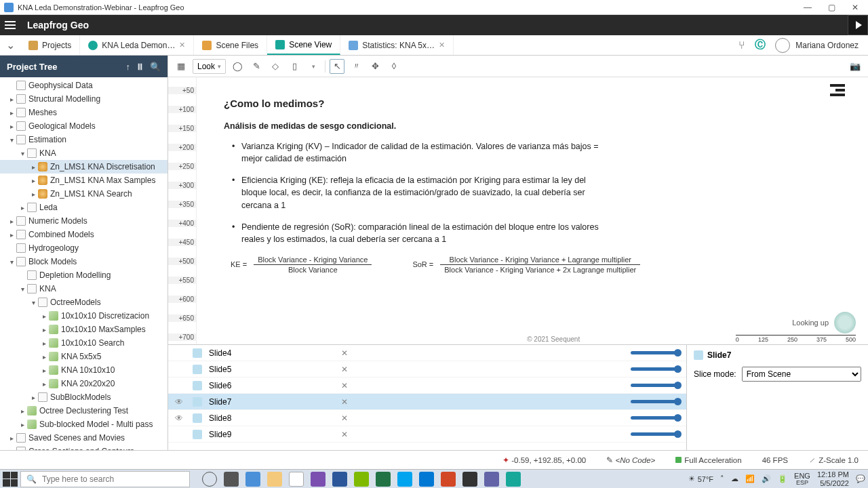 The height and width of the screenshot is (488, 868). Describe the element at coordinates (84, 85) in the screenshot. I see `tree-item-geophysical: ▸Geophysical Data` at that location.